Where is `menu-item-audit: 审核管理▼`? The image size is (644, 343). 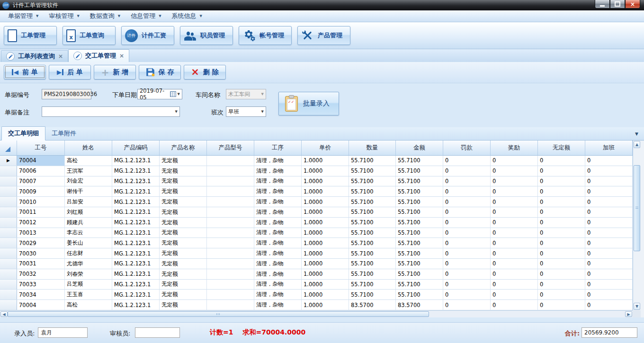
menu-item-audit: 审核管理▼ is located at coordinates (64, 16).